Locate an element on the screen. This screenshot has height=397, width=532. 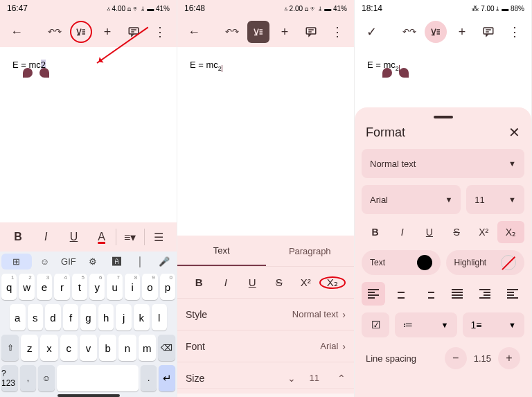
increase-icon: ⌃ is located at coordinates (342, 378).